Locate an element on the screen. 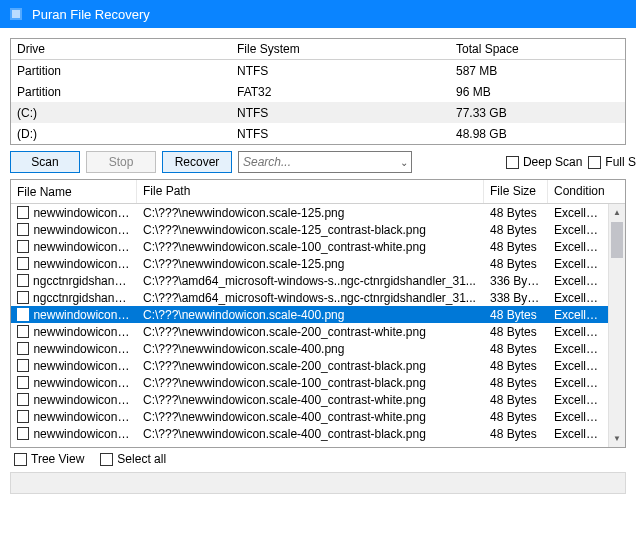 This screenshot has width=636, height=533. filesize-cell: 338 Bytes is located at coordinates (516, 298).